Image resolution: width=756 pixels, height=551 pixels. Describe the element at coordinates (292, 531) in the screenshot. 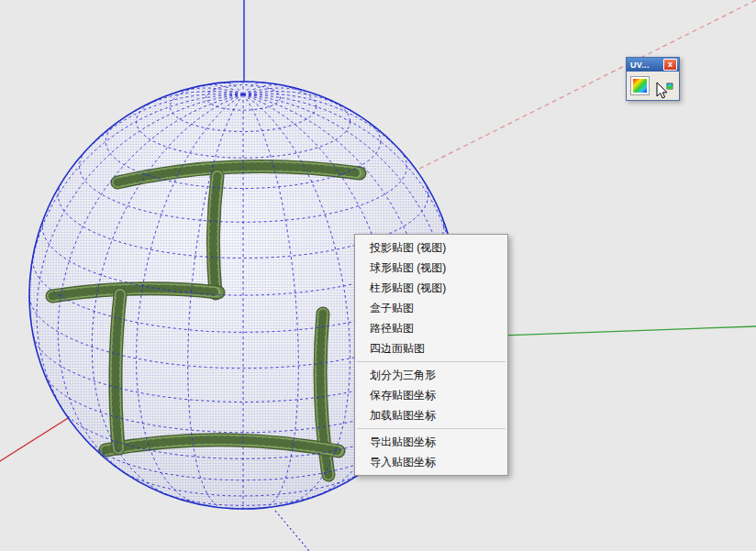

I see `blue-axis-bottom-dotted` at that location.